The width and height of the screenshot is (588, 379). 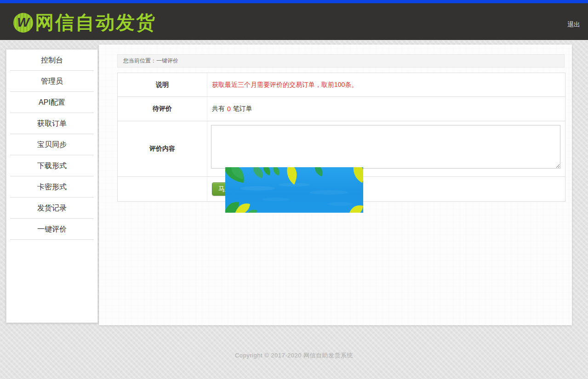 I want to click on copyright-text: Copyright © 2017-2020 网信自助发货系统, so click(x=294, y=356).